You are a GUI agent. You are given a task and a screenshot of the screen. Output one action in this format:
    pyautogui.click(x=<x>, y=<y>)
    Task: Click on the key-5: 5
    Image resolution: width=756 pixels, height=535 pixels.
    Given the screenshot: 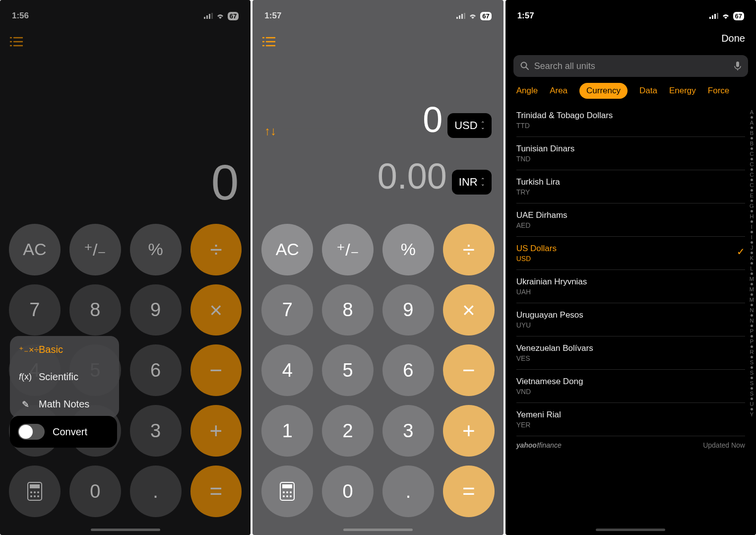 What is the action you would take?
    pyautogui.click(x=348, y=370)
    